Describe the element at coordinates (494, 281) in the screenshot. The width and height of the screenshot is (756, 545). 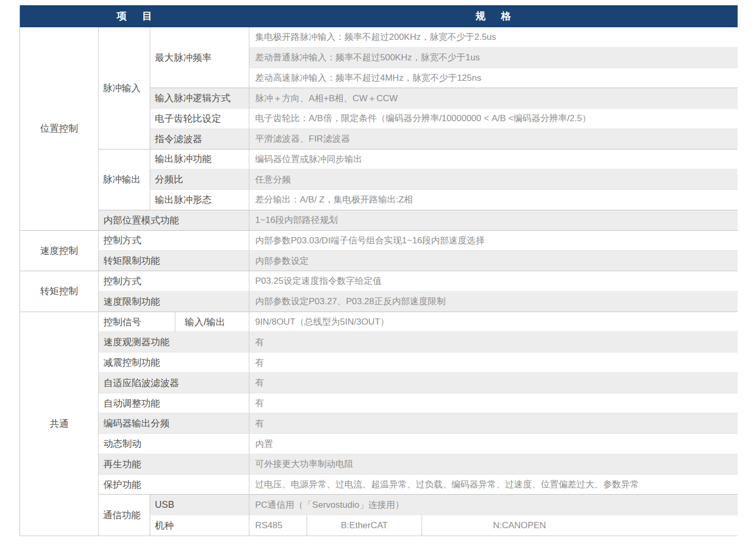
I see `spec-torque-control-mode: P03.25设定速度指令数字给定值` at that location.